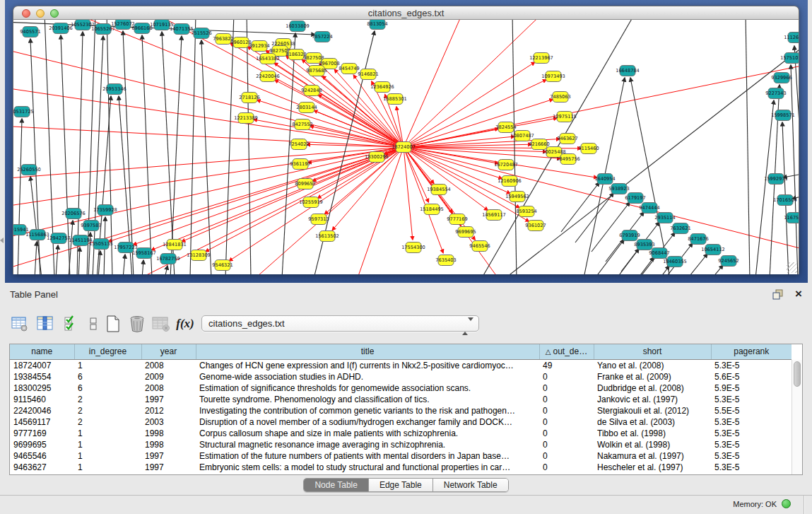  Describe the element at coordinates (367, 388) in the screenshot. I see `cell-title: Estimation of significance thresholds fo…` at that location.